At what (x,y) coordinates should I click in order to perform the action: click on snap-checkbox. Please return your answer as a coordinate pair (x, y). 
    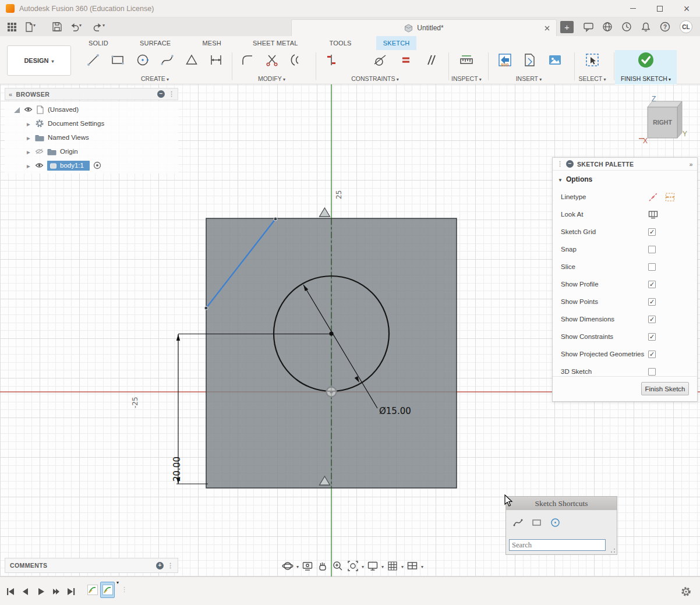
    Looking at the image, I should click on (652, 249).